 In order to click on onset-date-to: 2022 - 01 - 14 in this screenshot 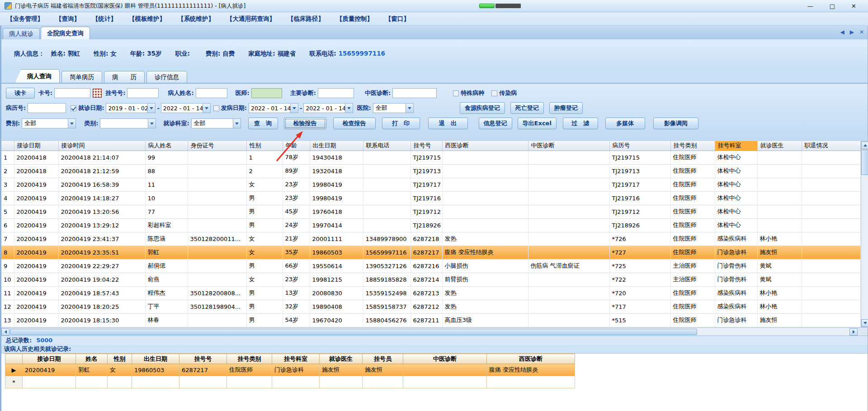, I will do `click(328, 108)`.